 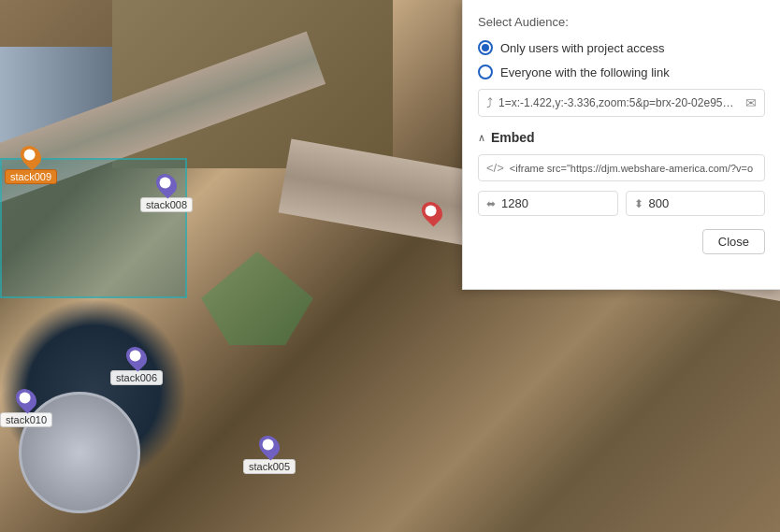 What do you see at coordinates (621, 48) in the screenshot?
I see `audience-option-project: Only users with project access` at bounding box center [621, 48].